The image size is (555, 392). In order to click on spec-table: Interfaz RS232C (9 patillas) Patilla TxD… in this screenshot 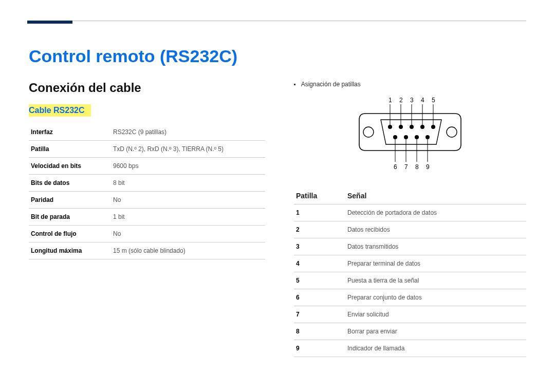, I will do `click(147, 192)`.